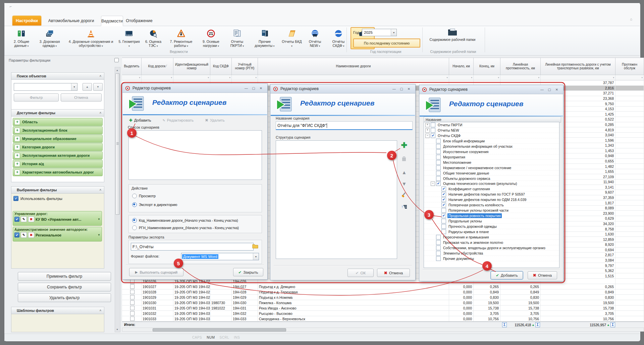 The height and width of the screenshot is (345, 644). I want to click on tree-item-17: ✔Продольная ровность покрытия, so click(492, 216).